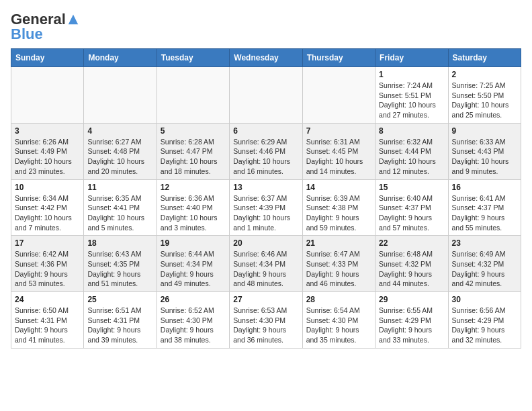 The image size is (532, 411). Describe the element at coordinates (484, 264) in the screenshot. I see `calendar-day-cell: 23Sunrise: 6:49 AMSunset: 4:32 PMDayligh…` at that location.